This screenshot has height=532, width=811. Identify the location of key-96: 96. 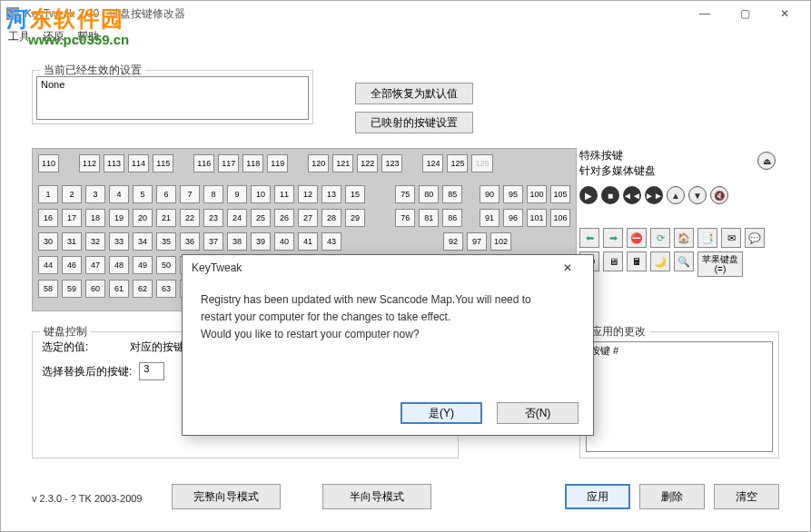
(513, 218).